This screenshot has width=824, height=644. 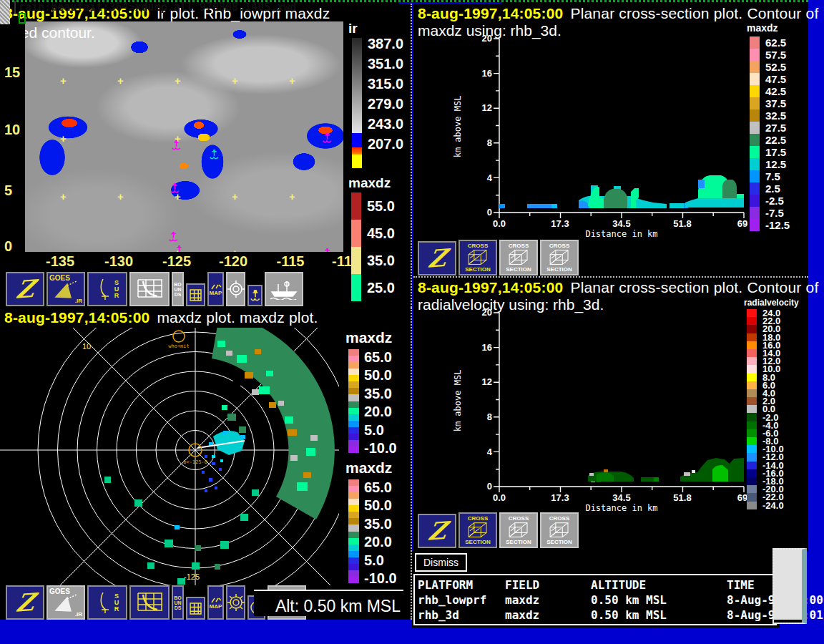 What do you see at coordinates (770, 176) in the screenshot?
I see `colorbar-row: 7.5` at bounding box center [770, 176].